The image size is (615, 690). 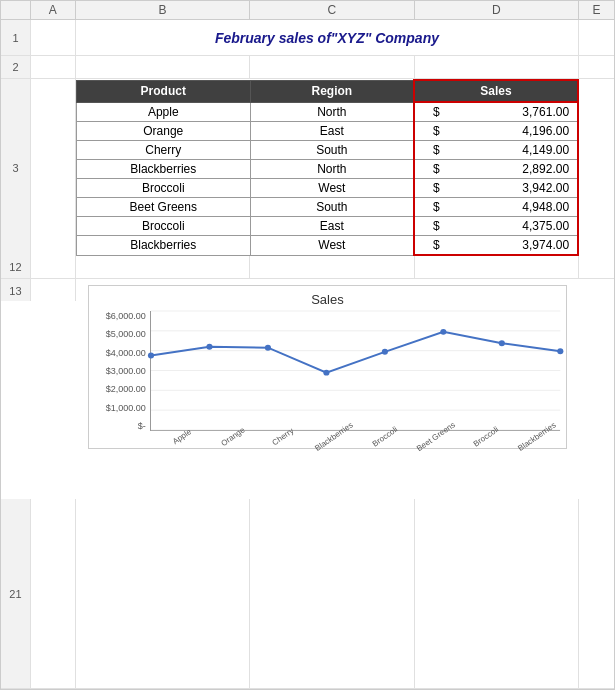 What do you see at coordinates (356, 370) in the screenshot?
I see `line-chart-svg` at bounding box center [356, 370].